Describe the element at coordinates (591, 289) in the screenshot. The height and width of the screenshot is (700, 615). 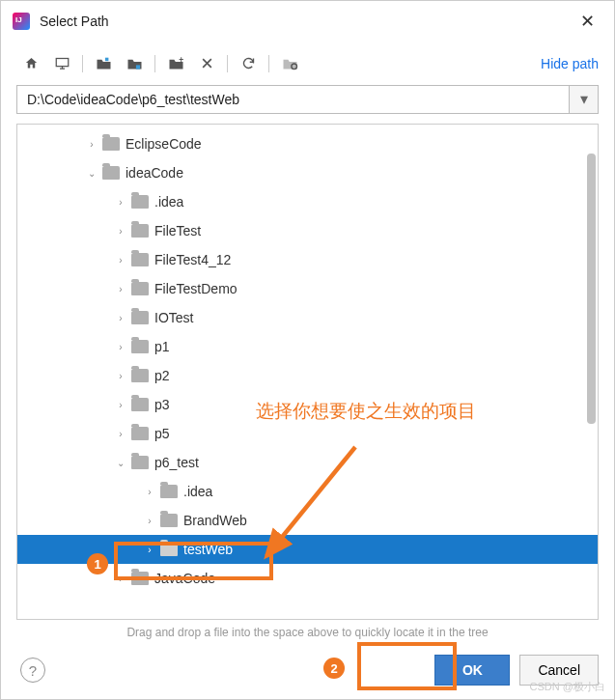
I see `scrollbar-thumb` at that location.